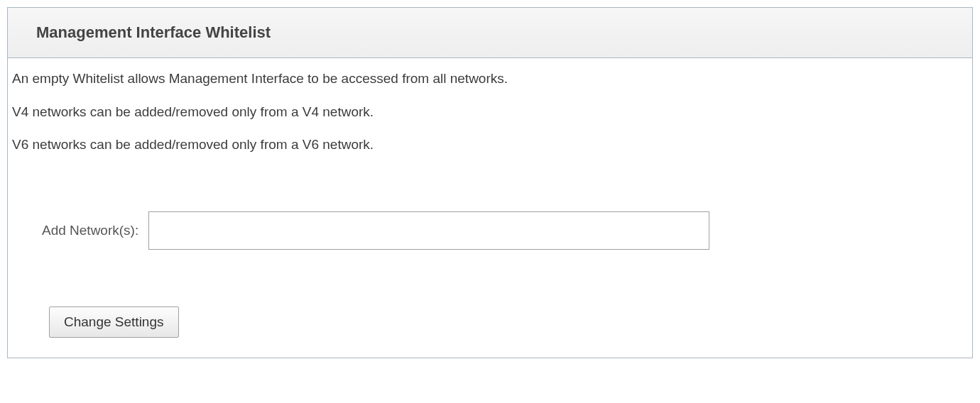 Image resolution: width=980 pixels, height=403 pixels. What do you see at coordinates (490, 105) in the screenshot?
I see `info-text-2: V4 networks can be added/removed only fr…` at bounding box center [490, 105].